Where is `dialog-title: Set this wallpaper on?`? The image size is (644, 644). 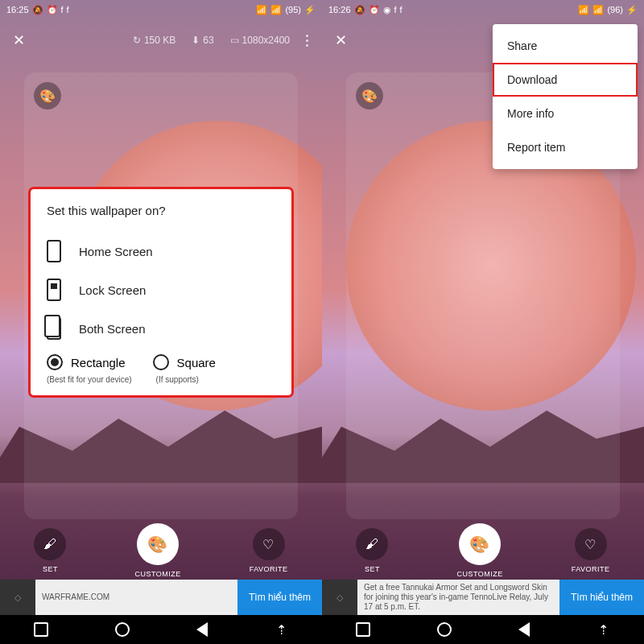
dialog-title: Set this wallpaper on? is located at coordinates (161, 211).